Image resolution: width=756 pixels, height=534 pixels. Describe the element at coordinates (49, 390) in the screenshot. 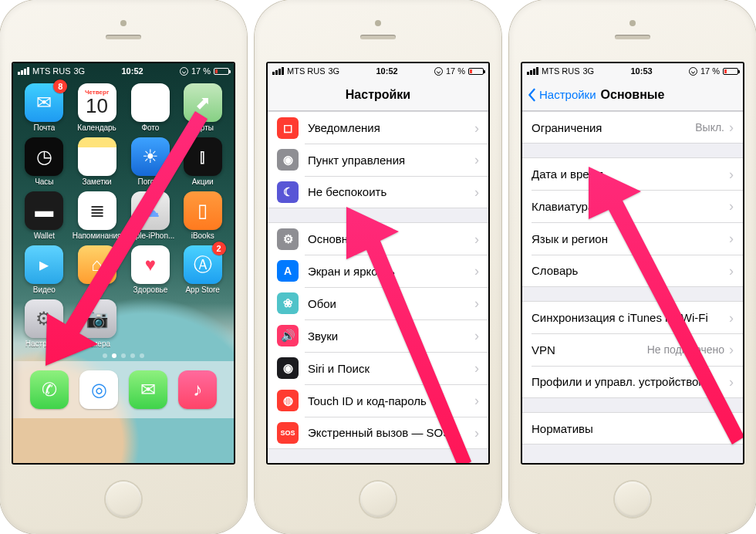

I see `dock-app-phone: ✆` at that location.